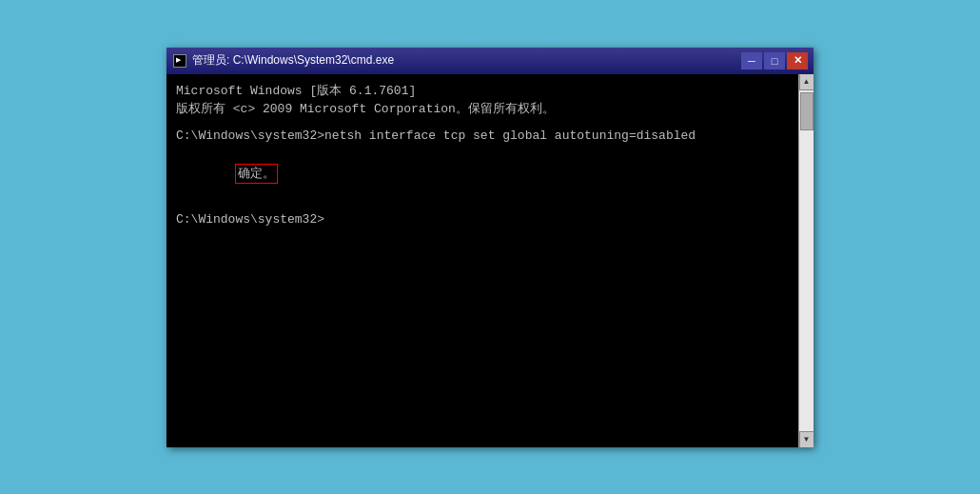  I want to click on window-controls: ─ □ ✕, so click(774, 61).